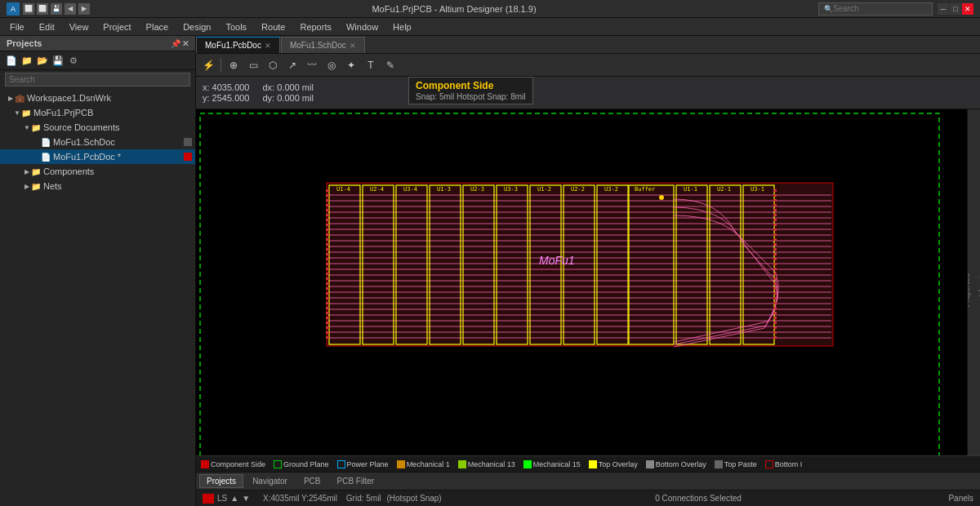  I want to click on ls-up-arrow: ▲, so click(234, 498).